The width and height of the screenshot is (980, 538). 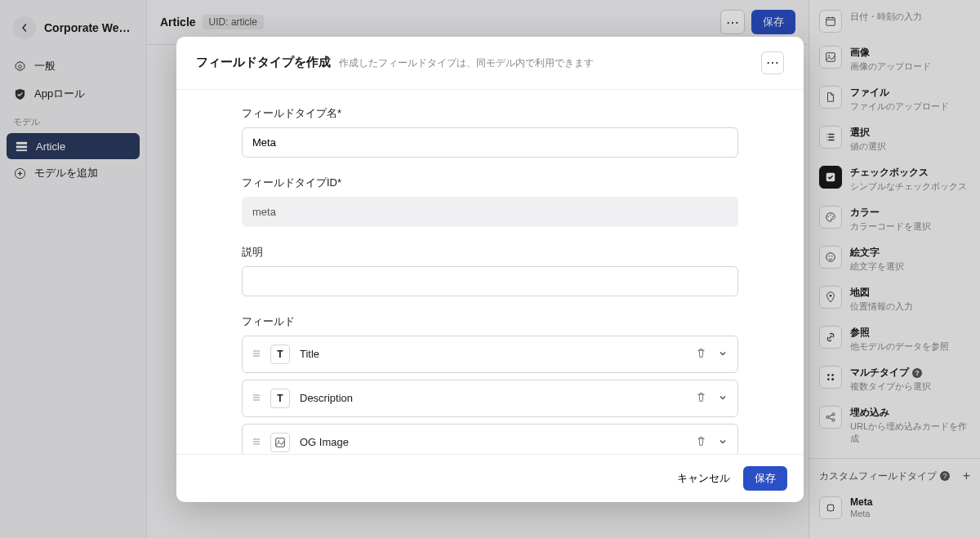 What do you see at coordinates (493, 354) in the screenshot?
I see `field-name: Title` at bounding box center [493, 354].